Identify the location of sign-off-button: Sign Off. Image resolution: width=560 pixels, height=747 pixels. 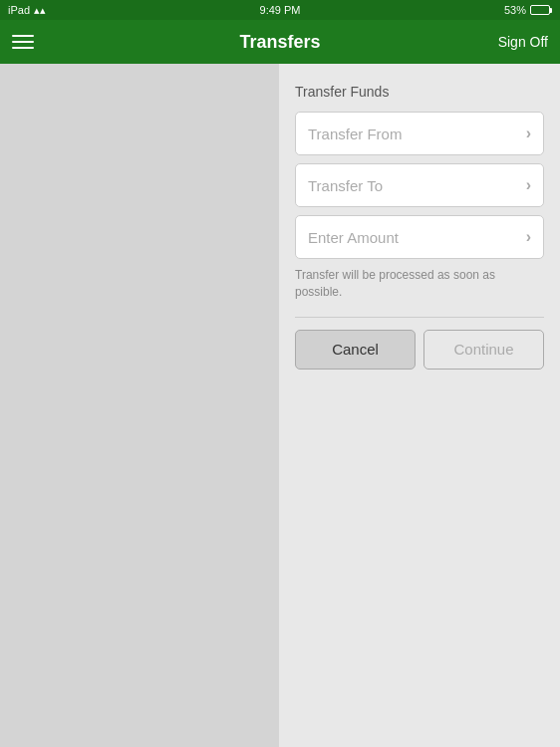
(523, 42).